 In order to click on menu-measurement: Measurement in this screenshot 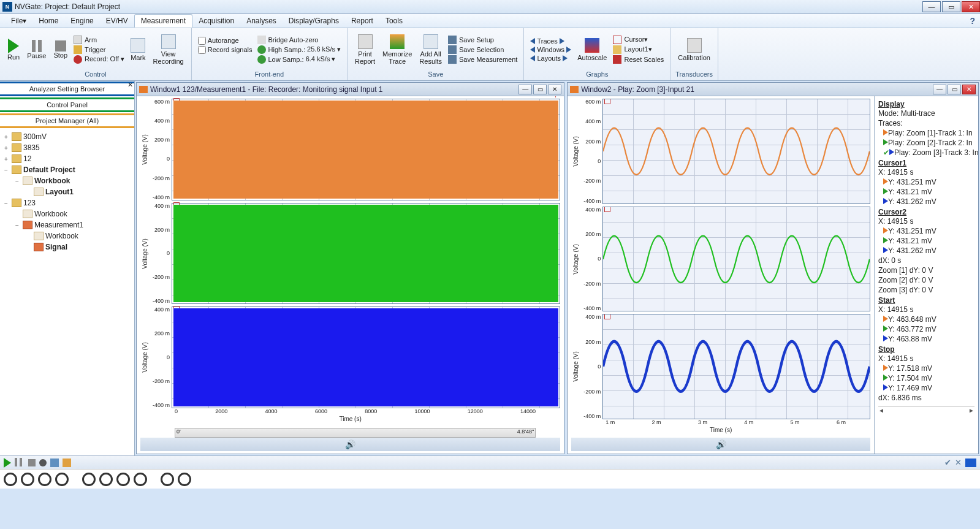, I will do `click(163, 21)`.